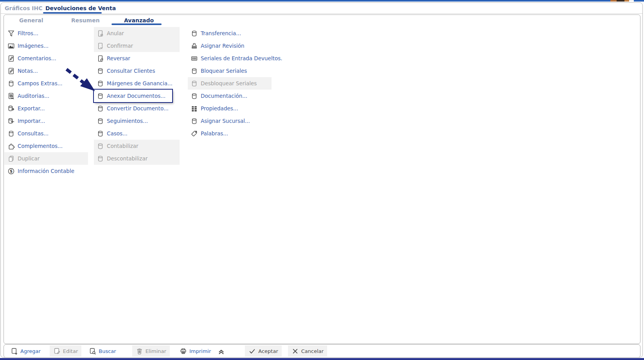  I want to click on toolbar-eliminar-button: Eliminar, so click(151, 351).